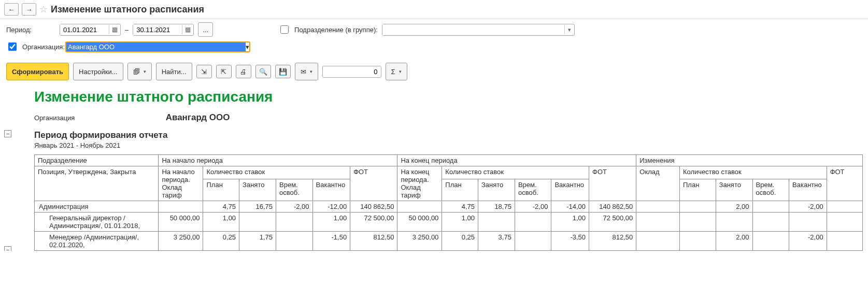  I want to click on department-checkbox, so click(284, 30).